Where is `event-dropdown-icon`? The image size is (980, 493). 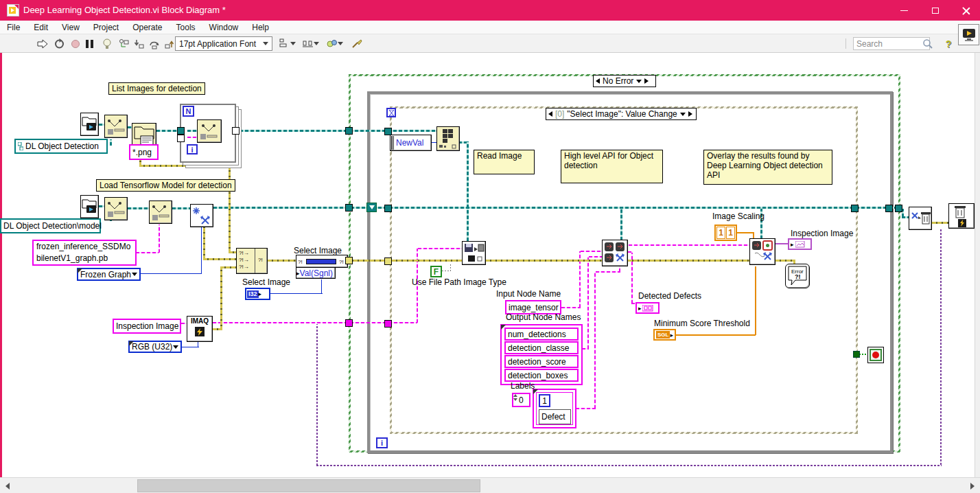
event-dropdown-icon is located at coordinates (683, 114).